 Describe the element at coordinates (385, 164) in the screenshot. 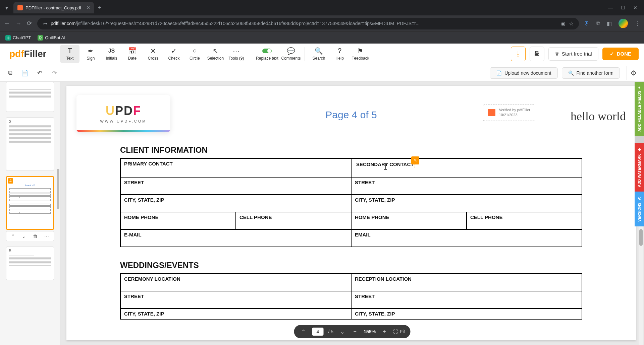

I see `active-text-field: SECONDARY CONTACT ✎` at that location.